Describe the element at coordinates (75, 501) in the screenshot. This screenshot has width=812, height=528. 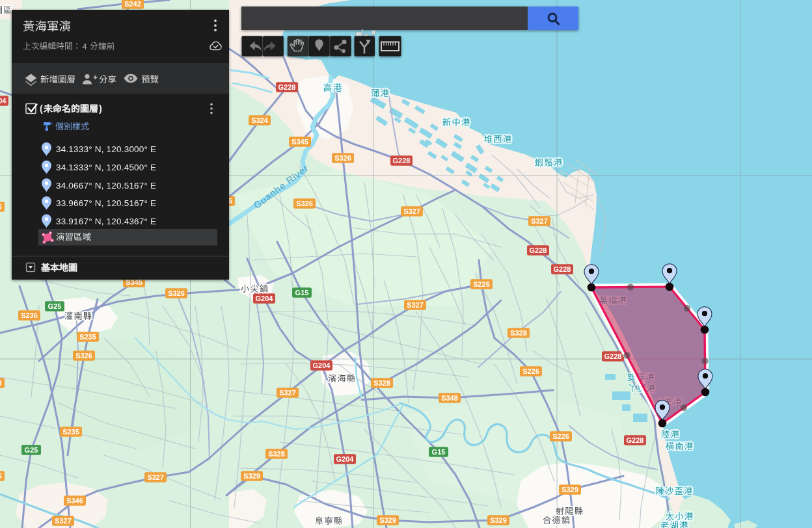
I see `svg-text: S346` at that location.